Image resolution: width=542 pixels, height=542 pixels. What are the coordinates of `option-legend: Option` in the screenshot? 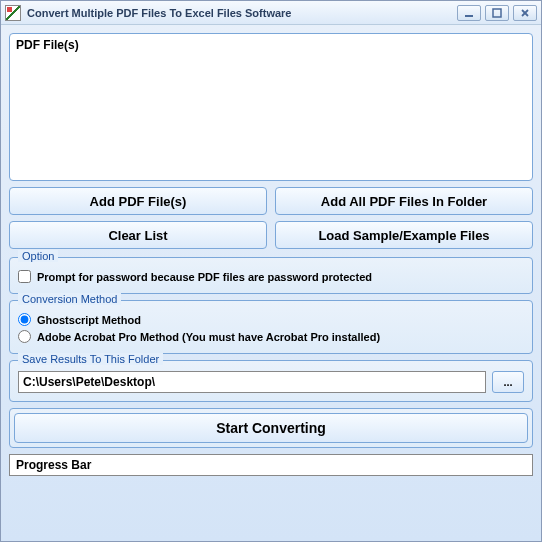 It's located at (38, 256).